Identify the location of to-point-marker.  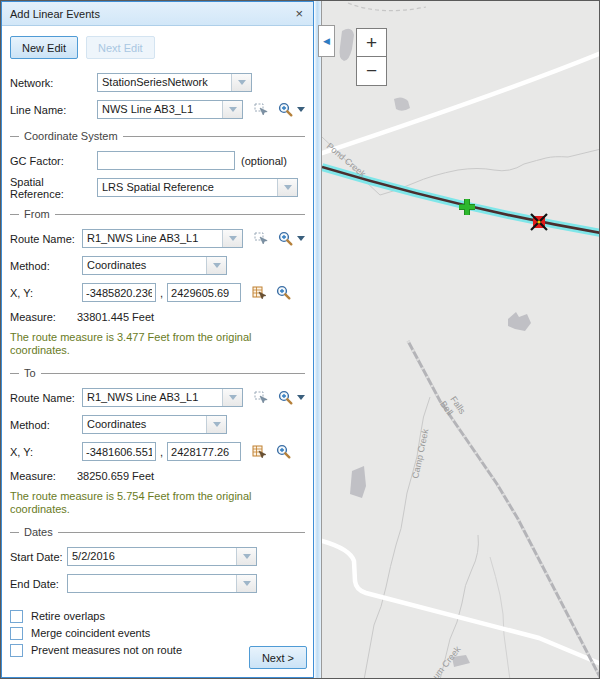
(539, 222).